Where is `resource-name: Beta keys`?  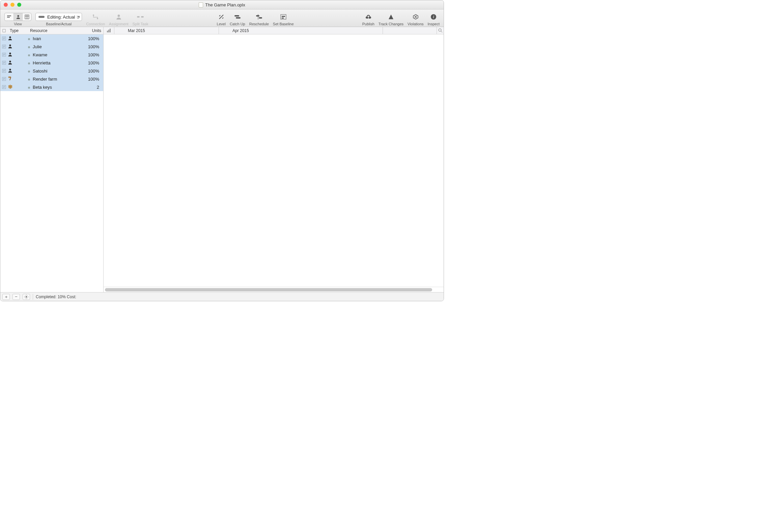
resource-name: Beta keys is located at coordinates (43, 87).